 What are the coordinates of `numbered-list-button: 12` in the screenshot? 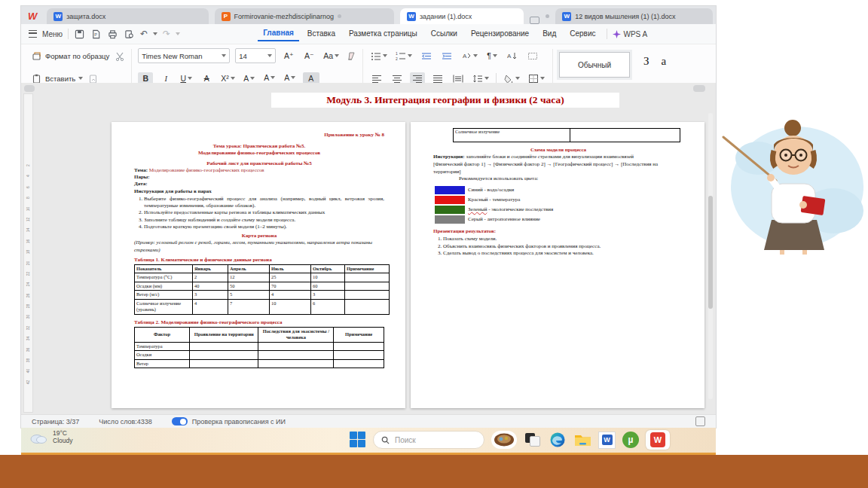 It's located at (404, 56).